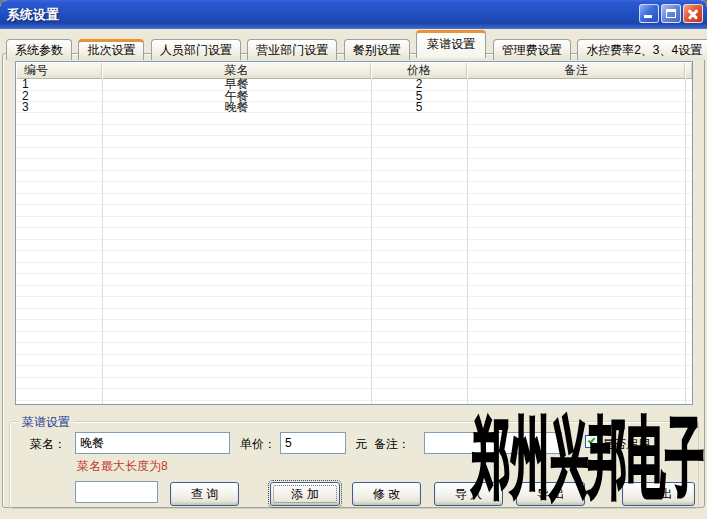 This screenshot has width=707, height=519. What do you see at coordinates (313, 443) in the screenshot?
I see `unit-price-input` at bounding box center [313, 443].